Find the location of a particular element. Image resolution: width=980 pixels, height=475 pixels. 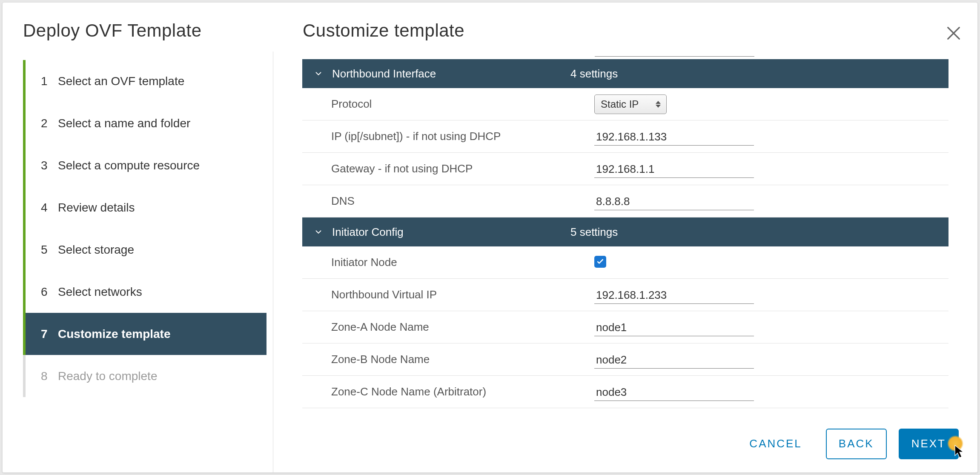

zone-c-input is located at coordinates (674, 392).